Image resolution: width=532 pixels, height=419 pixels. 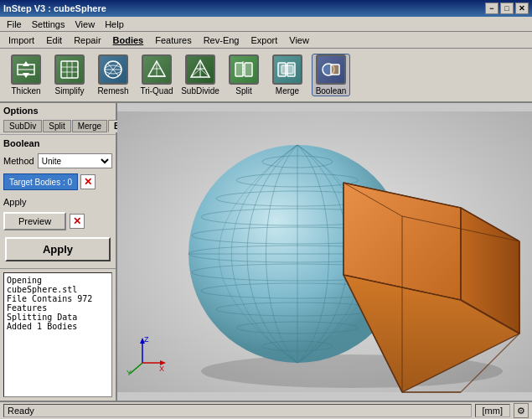 What do you see at coordinates (221, 40) in the screenshot?
I see `toolbar-reveng: Rev-Eng` at bounding box center [221, 40].